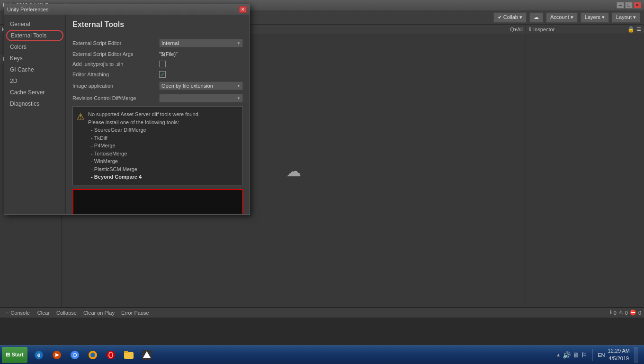  I want to click on external-script-args-value: "$(File)", so click(201, 54).